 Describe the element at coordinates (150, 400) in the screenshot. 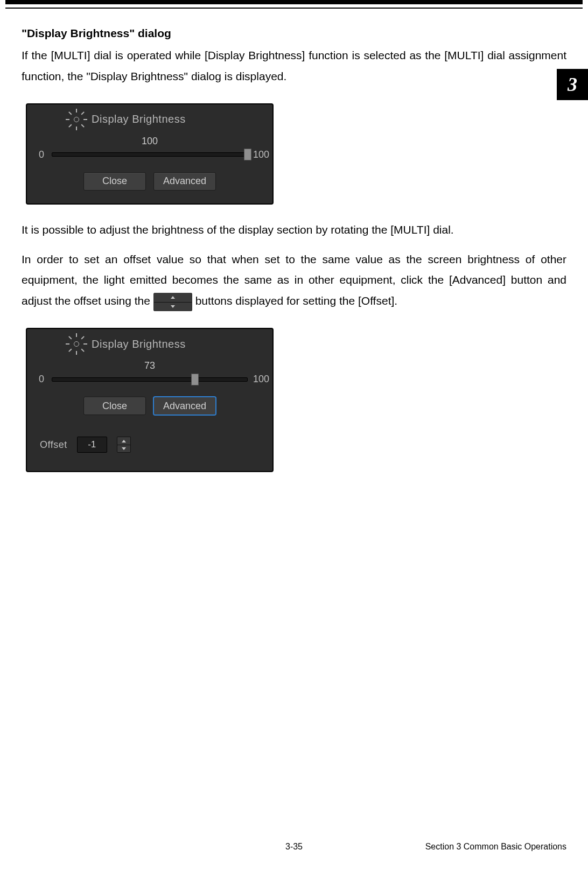

I see `display-brightness-dialog-advanced: Display Brightness 73 0 100 Close Advanc…` at that location.